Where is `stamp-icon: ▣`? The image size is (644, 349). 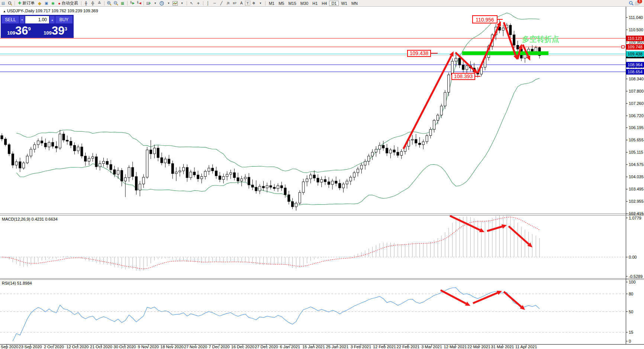 stamp-icon: ▣ is located at coordinates (46, 3).